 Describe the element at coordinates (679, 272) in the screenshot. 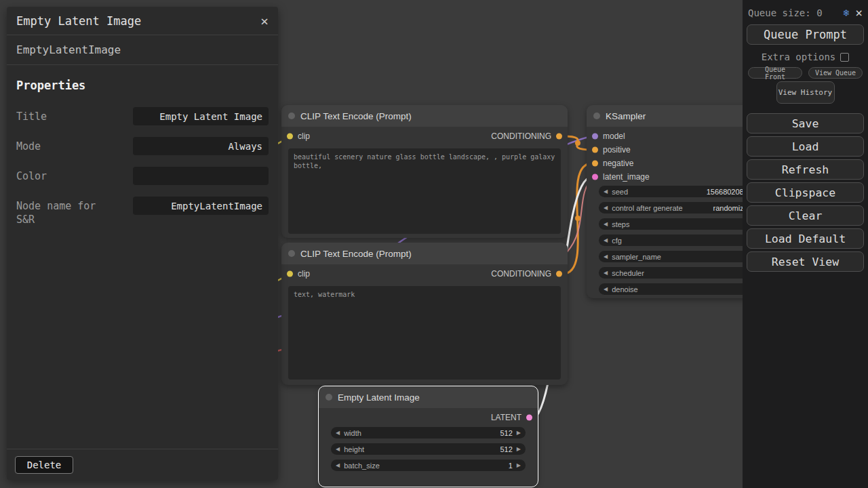

I see `scheduler-widget: ◀ scheduler ▶` at that location.